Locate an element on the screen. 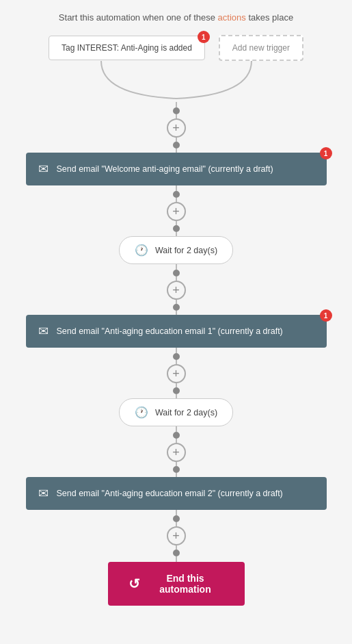  action-label-1: Send email "Anti-aging education email 1… is located at coordinates (170, 331).